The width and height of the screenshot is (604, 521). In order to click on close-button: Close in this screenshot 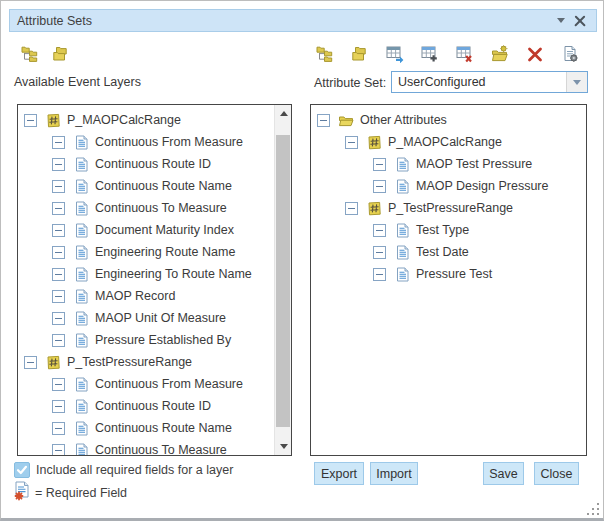, I will do `click(556, 474)`.